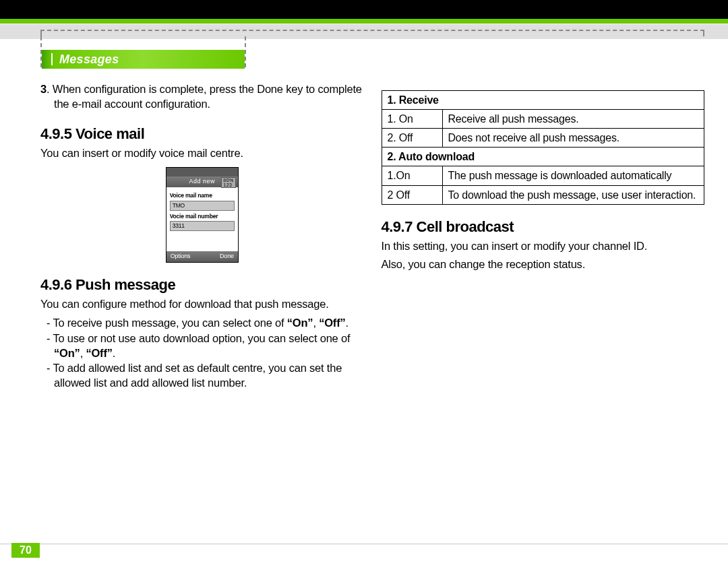 The height and width of the screenshot is (582, 728). Describe the element at coordinates (89, 59) in the screenshot. I see `section-tab-label: Messages` at that location.